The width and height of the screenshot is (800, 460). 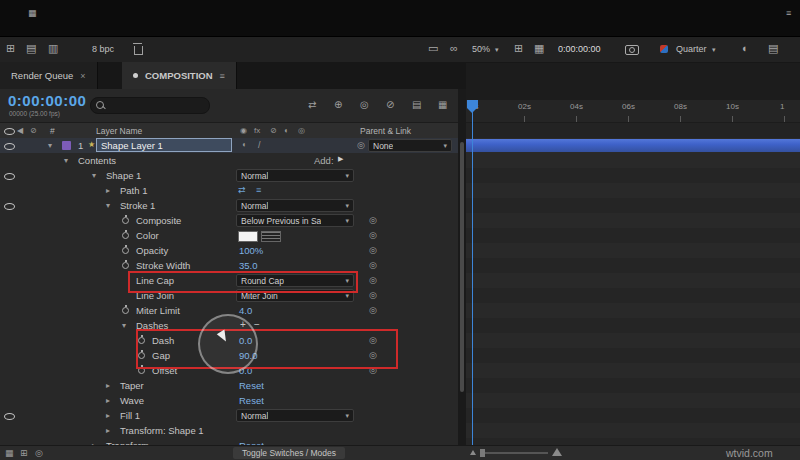 What do you see at coordinates (433, 48) in the screenshot?
I see `monitor-icon: ▭` at bounding box center [433, 48].